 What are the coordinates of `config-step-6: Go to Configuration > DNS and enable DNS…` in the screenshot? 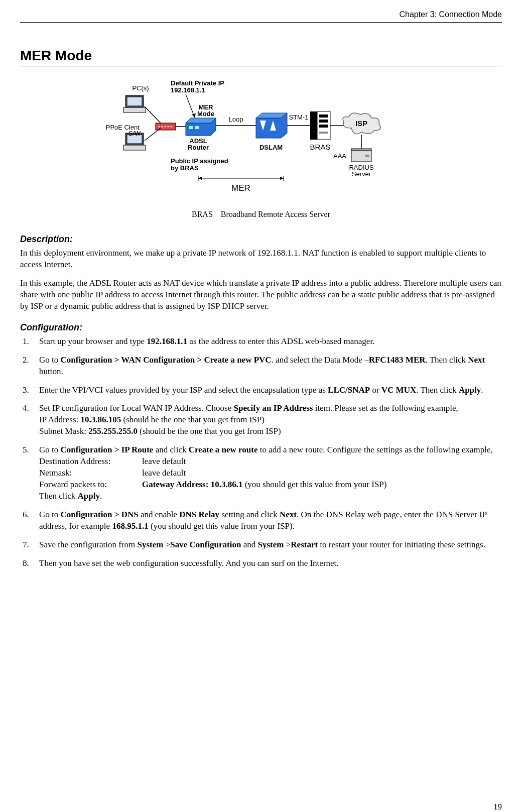 It's located at (267, 521).